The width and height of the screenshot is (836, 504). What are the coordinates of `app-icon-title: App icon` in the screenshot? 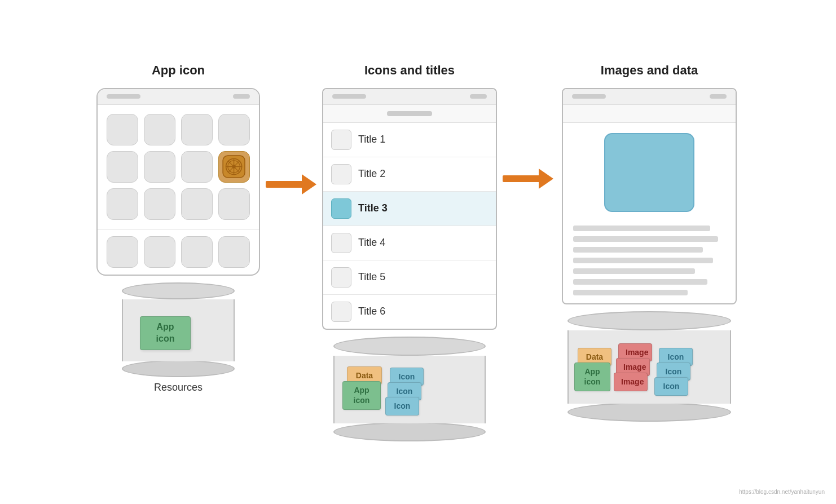 It's located at (178, 70).